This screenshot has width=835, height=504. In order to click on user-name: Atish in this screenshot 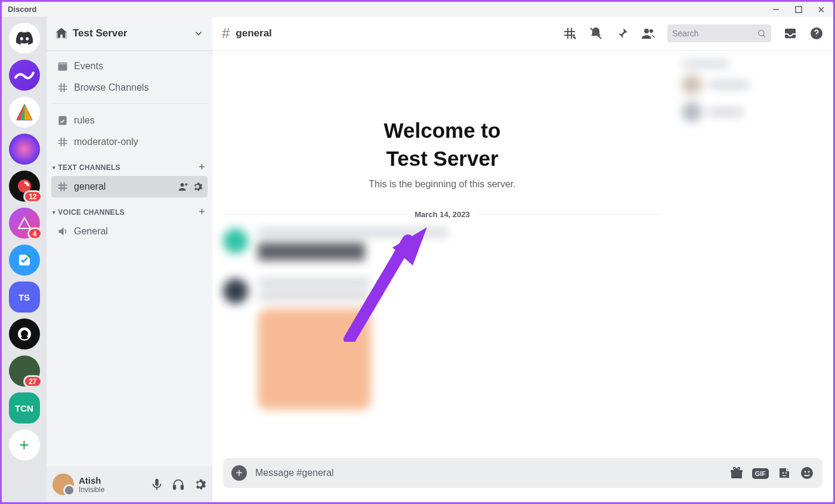, I will do `click(112, 481)`.